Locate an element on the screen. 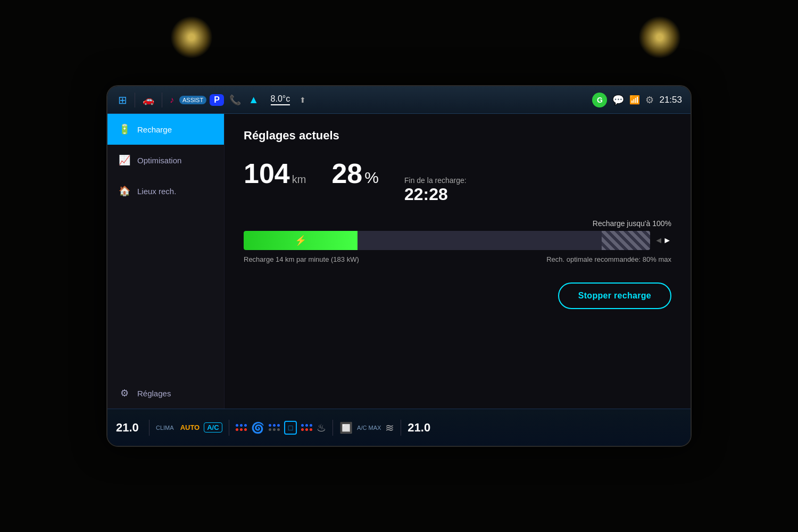 This screenshot has height=532, width=798. climate-temp-left: 21.0 is located at coordinates (129, 428).